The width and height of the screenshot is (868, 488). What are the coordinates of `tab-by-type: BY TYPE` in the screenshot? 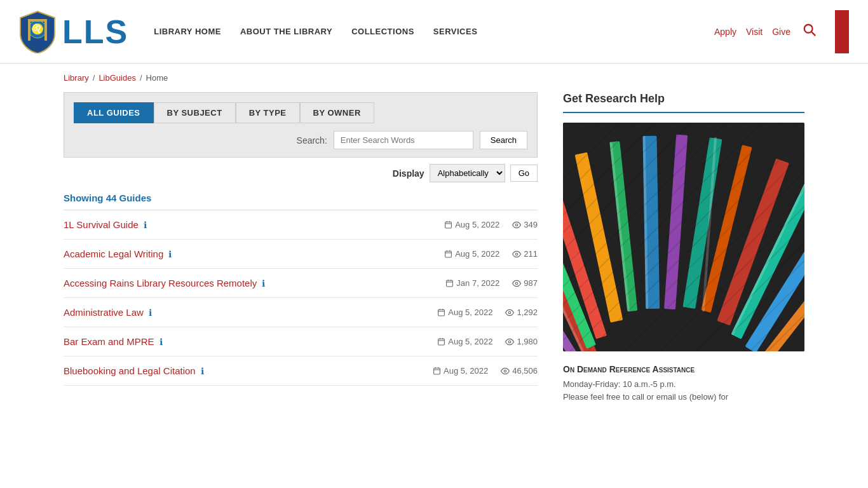 It's located at (268, 113).